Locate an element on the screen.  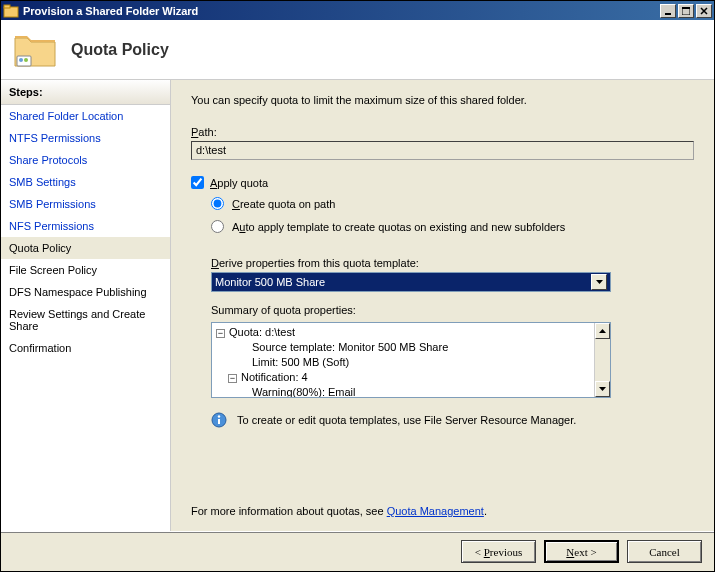
tree-limit: Limit: 500 MB (Soft) is located at coordinates (403, 362).